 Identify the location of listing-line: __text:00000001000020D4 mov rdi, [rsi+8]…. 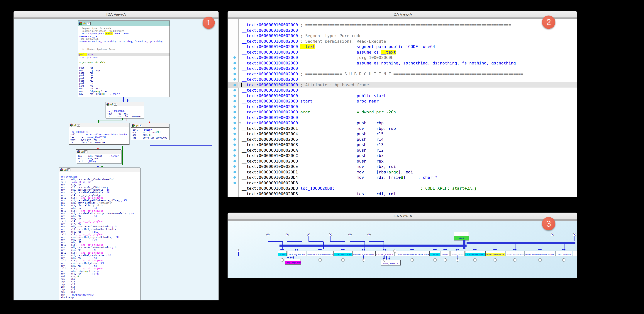
(402, 177).